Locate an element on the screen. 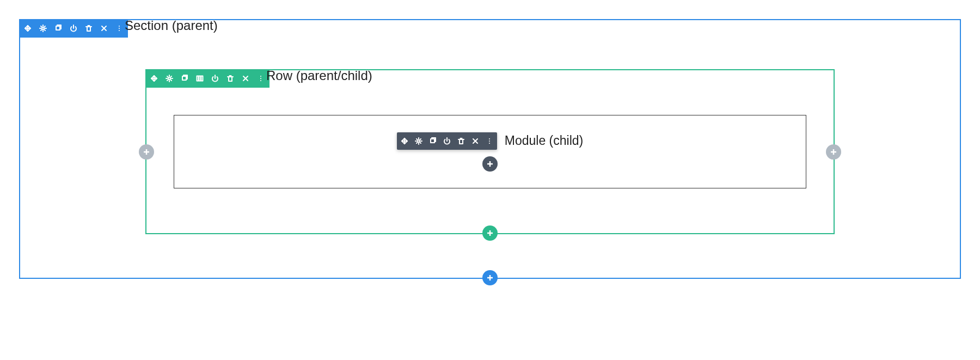 The image size is (980, 360). row-toolbar is located at coordinates (207, 78).